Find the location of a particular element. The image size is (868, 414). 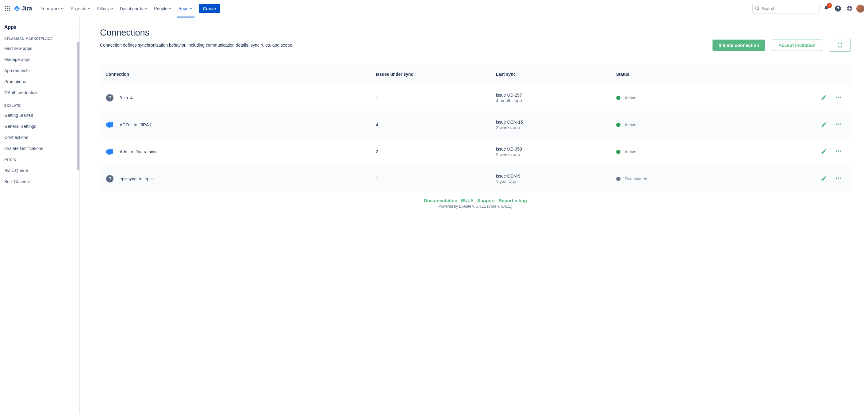

last-sync-time: 1 year ago is located at coordinates (551, 182).